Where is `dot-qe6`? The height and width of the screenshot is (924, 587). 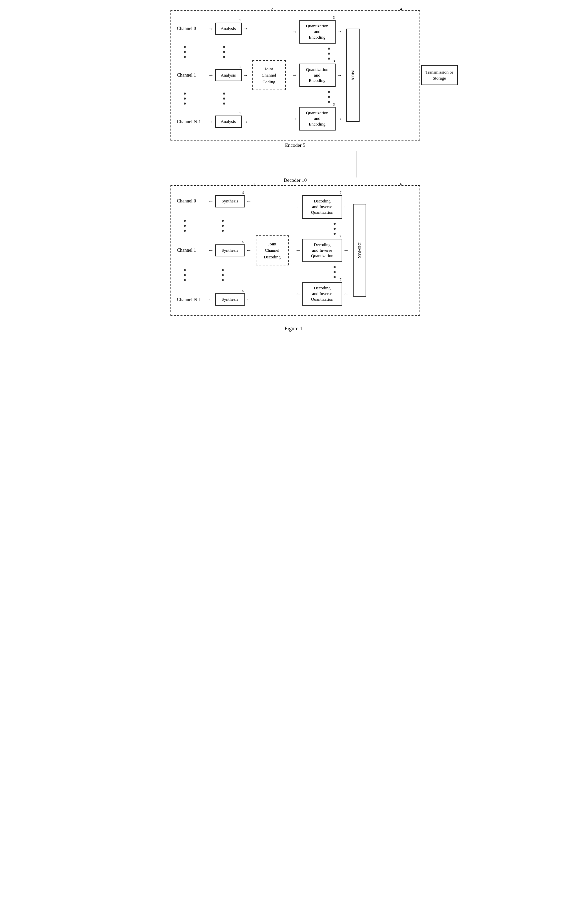
dot-qe6 is located at coordinates (329, 102).